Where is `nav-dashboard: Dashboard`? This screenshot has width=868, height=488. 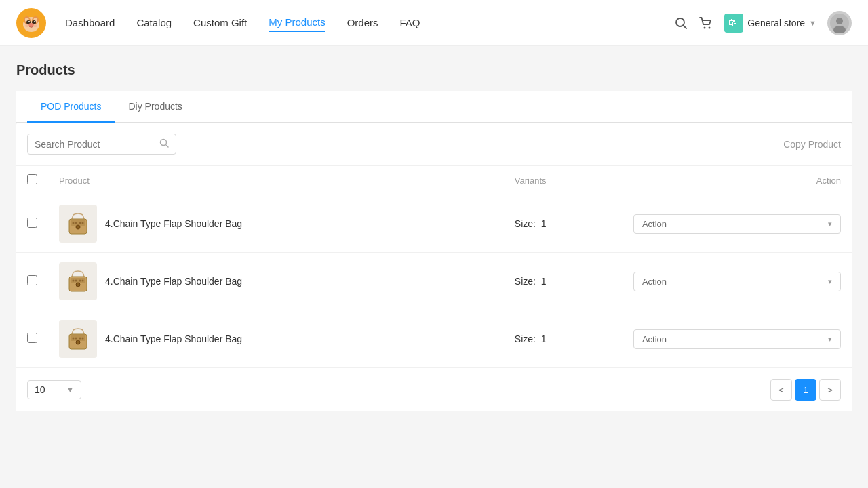
nav-dashboard: Dashboard is located at coordinates (90, 23).